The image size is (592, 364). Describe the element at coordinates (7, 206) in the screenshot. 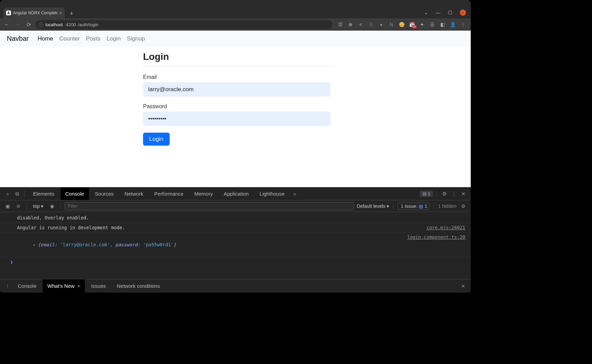

I see `sidebar-toggle-icon: ▣` at that location.